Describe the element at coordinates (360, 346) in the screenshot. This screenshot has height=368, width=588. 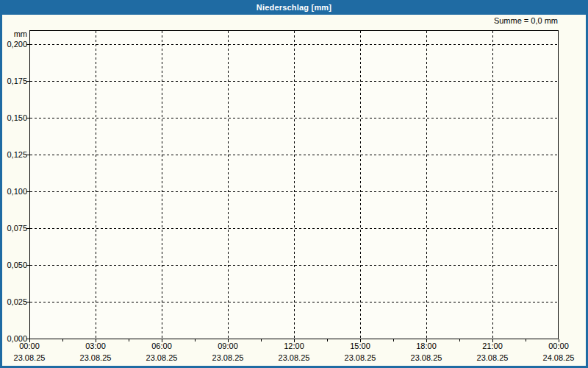
I see `x-axis-time-label: 15:00` at that location.